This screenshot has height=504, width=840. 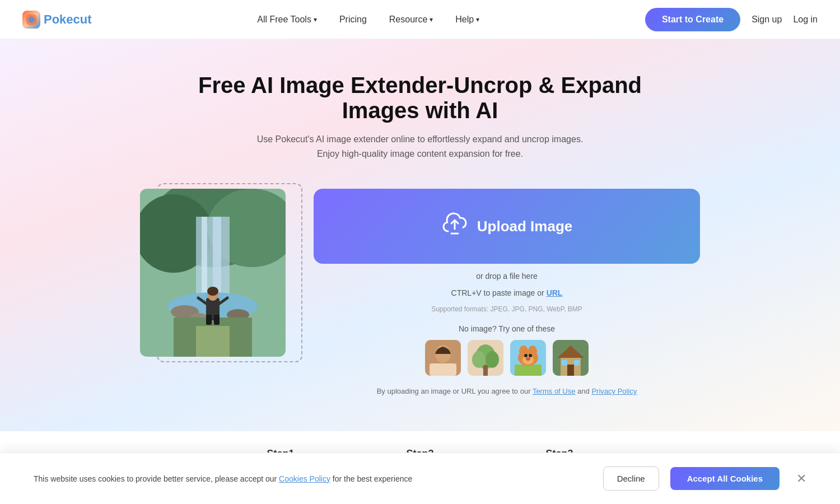 What do you see at coordinates (467, 20) in the screenshot?
I see `nav-help: Help ▾` at bounding box center [467, 20].